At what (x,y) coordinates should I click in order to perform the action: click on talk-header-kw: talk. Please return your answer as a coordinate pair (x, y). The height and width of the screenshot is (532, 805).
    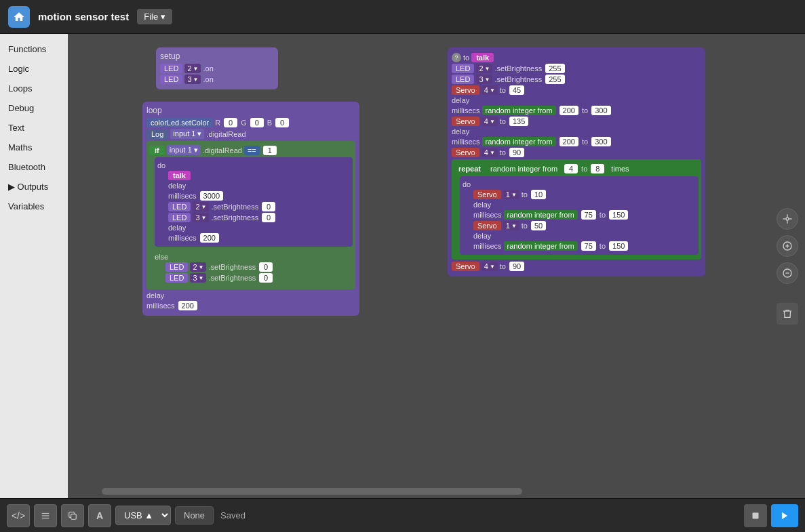
    Looking at the image, I should click on (483, 58).